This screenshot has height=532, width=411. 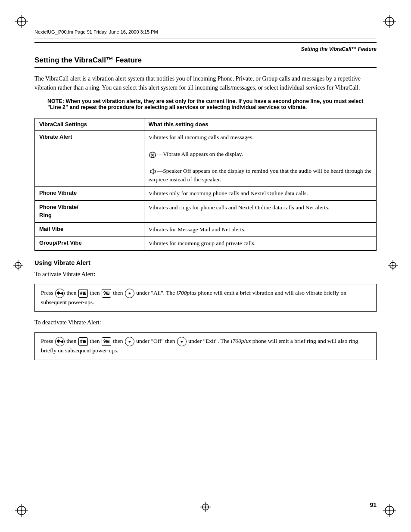 I want to click on corner-mark-tr, so click(x=389, y=22).